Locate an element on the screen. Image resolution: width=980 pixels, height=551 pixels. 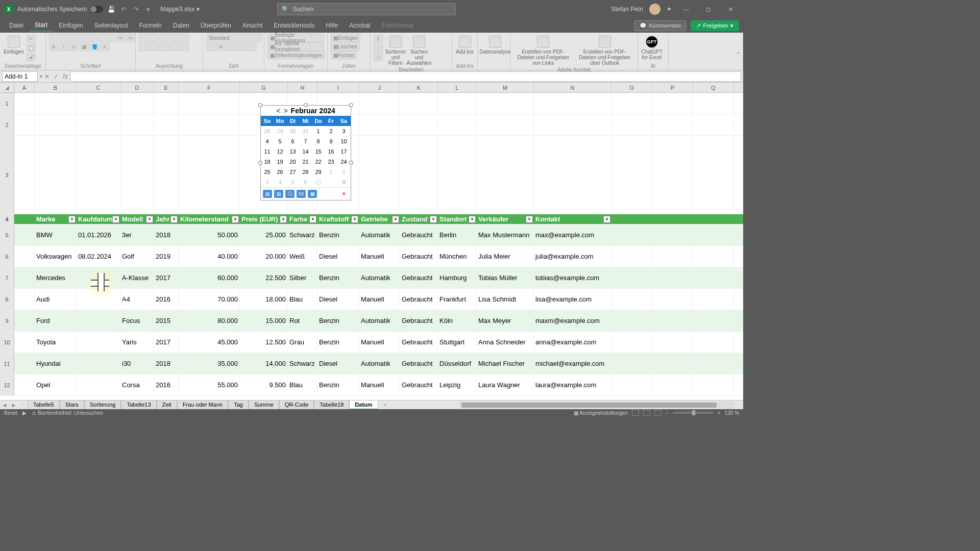
cell: Toyota is located at coordinates (56, 342).